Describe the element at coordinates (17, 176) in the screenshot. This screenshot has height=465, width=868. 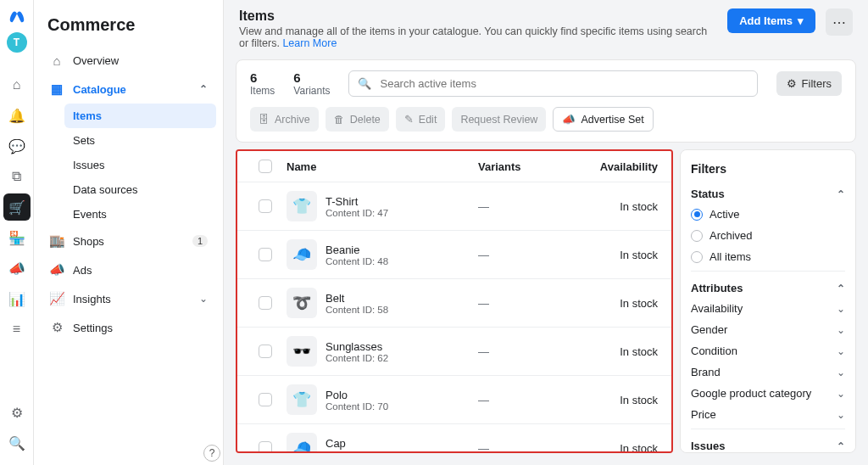
I see `copy-icon: ⧉` at that location.